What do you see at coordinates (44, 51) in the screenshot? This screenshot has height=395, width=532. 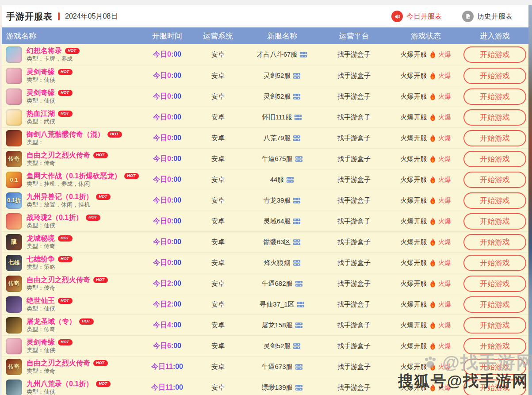 I see `game-name-link: 幻想名将录` at bounding box center [44, 51].